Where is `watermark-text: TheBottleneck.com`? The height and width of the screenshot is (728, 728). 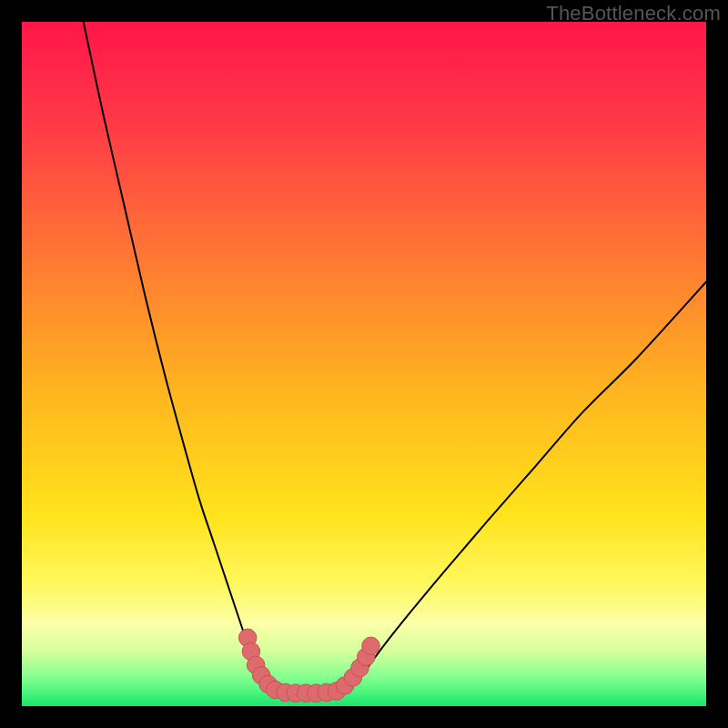
watermark-text: TheBottleneck.com is located at coordinates (633, 14).